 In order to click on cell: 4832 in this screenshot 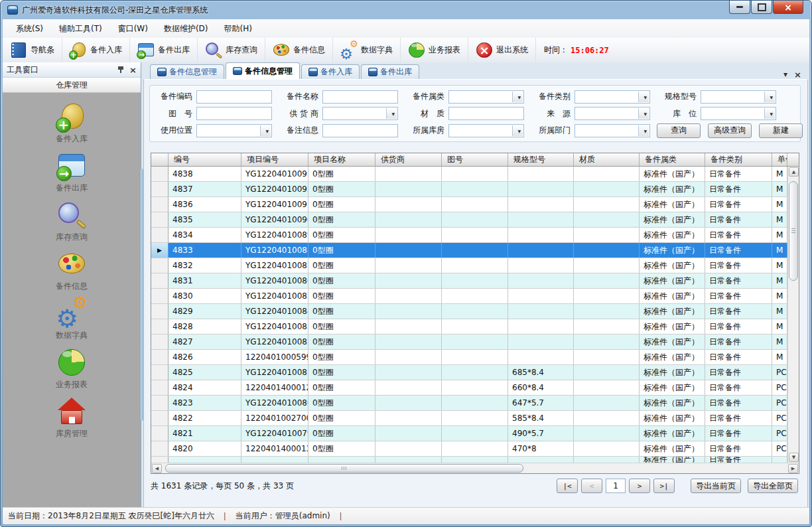, I will do `click(205, 265)`.